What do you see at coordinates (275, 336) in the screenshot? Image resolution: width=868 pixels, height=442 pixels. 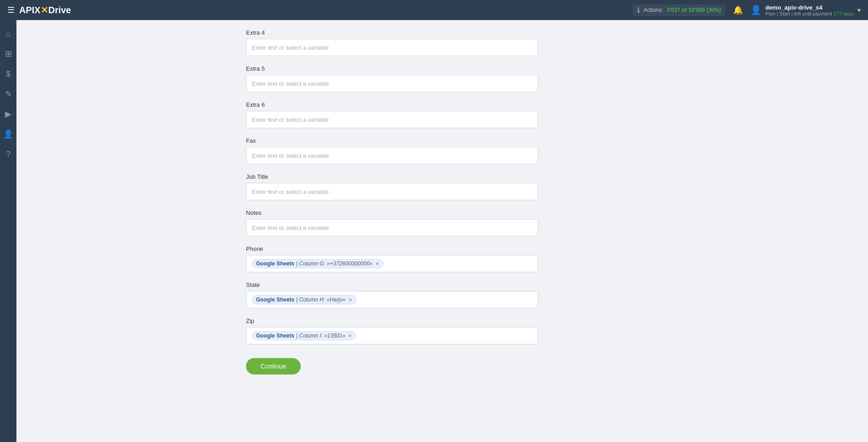 I see `tag-source-zip: Google Sheets` at bounding box center [275, 336].